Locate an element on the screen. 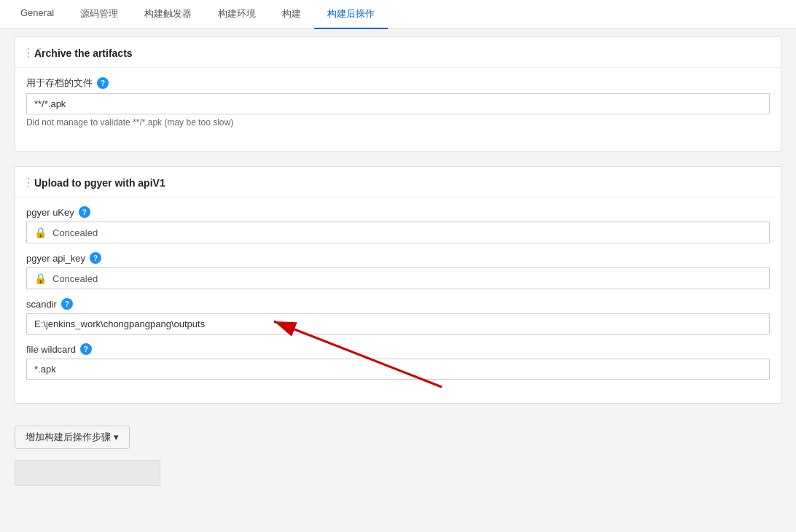 This screenshot has height=532, width=796. drag-handle: ⋮⋮ is located at coordinates (26, 52).